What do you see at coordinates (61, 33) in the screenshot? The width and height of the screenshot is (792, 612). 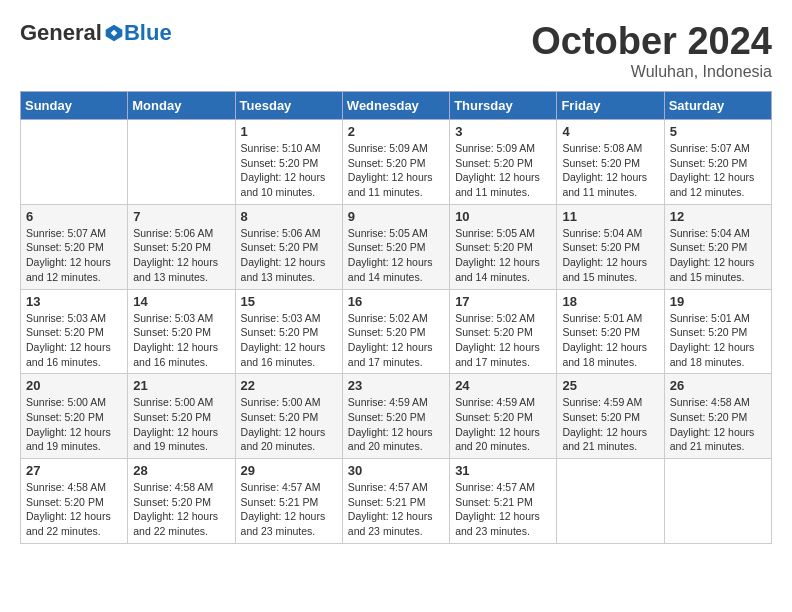 I see `logo-general: General` at bounding box center [61, 33].